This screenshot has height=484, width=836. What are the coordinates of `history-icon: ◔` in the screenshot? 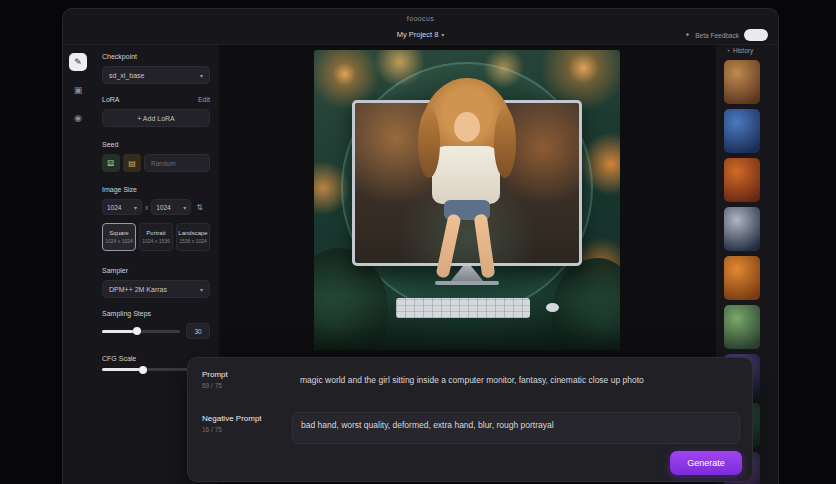 It's located at (728, 50).